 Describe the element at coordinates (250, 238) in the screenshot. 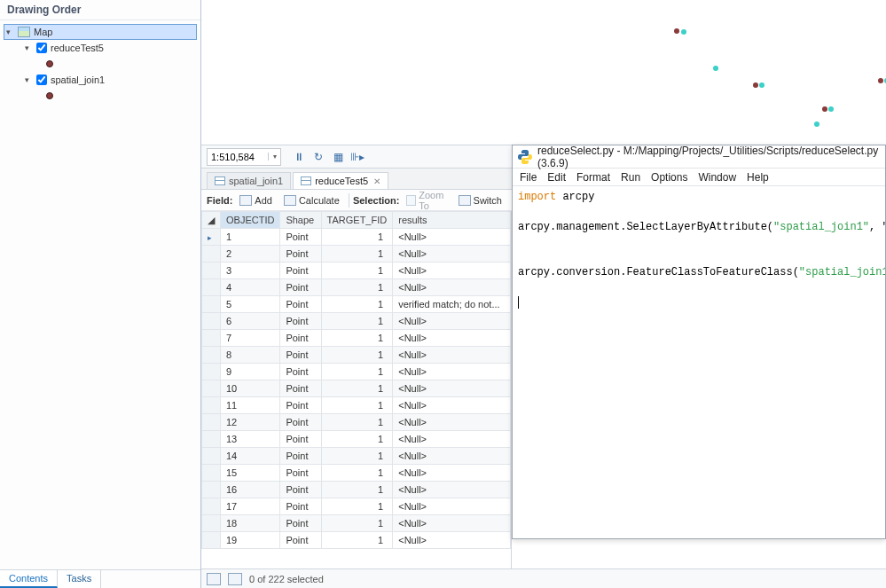

I see `cell-objectid: 1` at that location.